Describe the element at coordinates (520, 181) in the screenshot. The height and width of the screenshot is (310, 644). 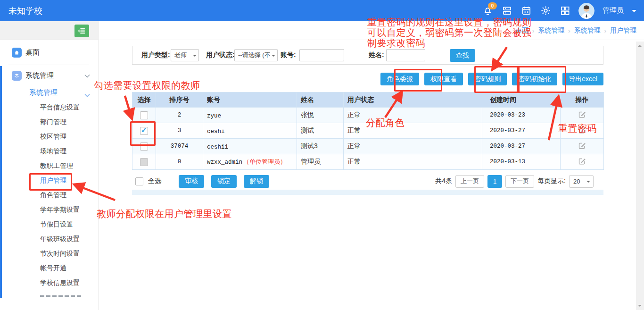
I see `pagination: 共4条 上一页 1 下一页 每页显示: 20` at that location.